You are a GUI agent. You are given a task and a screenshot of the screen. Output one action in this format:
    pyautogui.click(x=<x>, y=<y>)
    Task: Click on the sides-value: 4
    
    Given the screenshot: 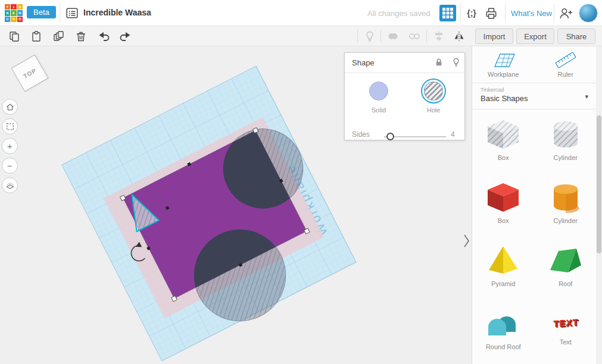 What is the action you would take?
    pyautogui.click(x=453, y=134)
    